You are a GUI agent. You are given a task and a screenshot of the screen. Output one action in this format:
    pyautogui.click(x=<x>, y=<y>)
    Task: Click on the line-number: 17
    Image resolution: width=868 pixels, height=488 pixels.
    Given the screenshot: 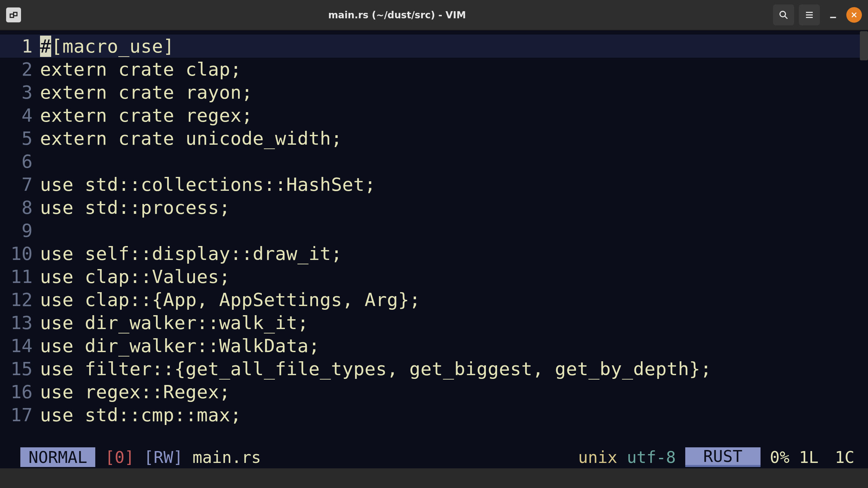 What is the action you would take?
    pyautogui.click(x=20, y=415)
    